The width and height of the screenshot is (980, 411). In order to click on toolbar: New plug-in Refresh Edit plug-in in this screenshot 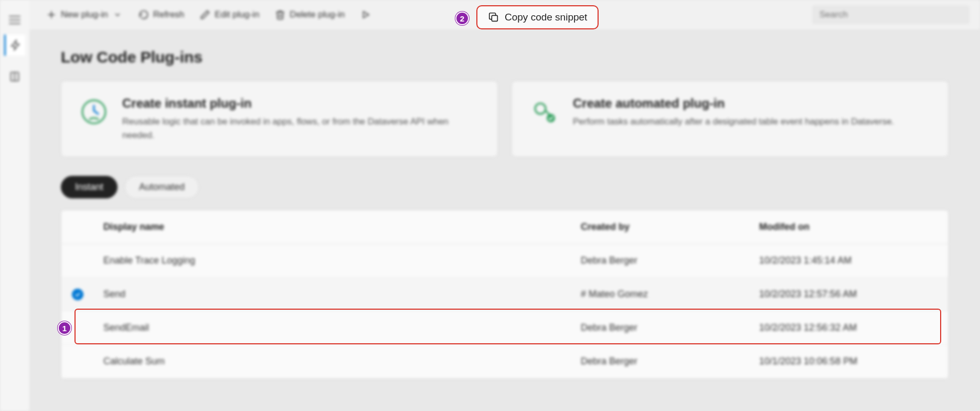, I will do `click(505, 15)`.